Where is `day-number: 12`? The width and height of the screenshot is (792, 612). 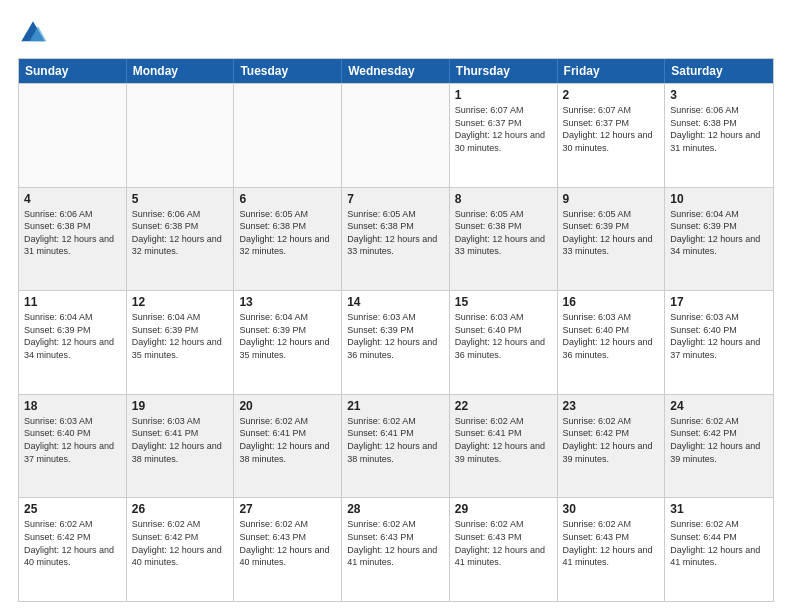 day-number: 12 is located at coordinates (180, 302).